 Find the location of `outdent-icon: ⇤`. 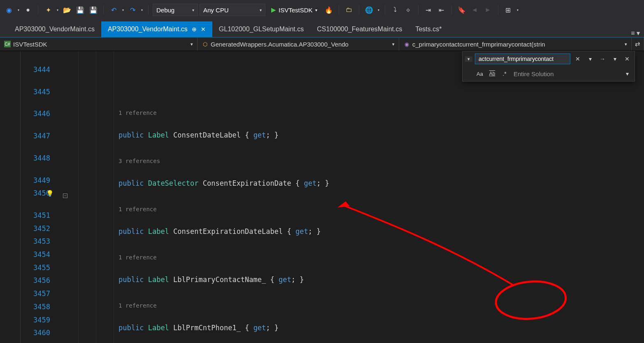

outdent-icon: ⇤ is located at coordinates (442, 10).